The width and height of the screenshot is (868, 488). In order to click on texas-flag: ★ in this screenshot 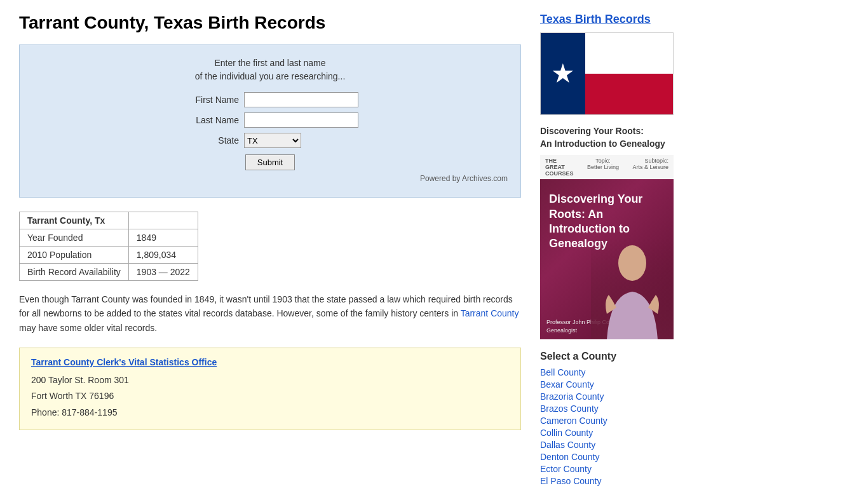, I will do `click(607, 74)`.